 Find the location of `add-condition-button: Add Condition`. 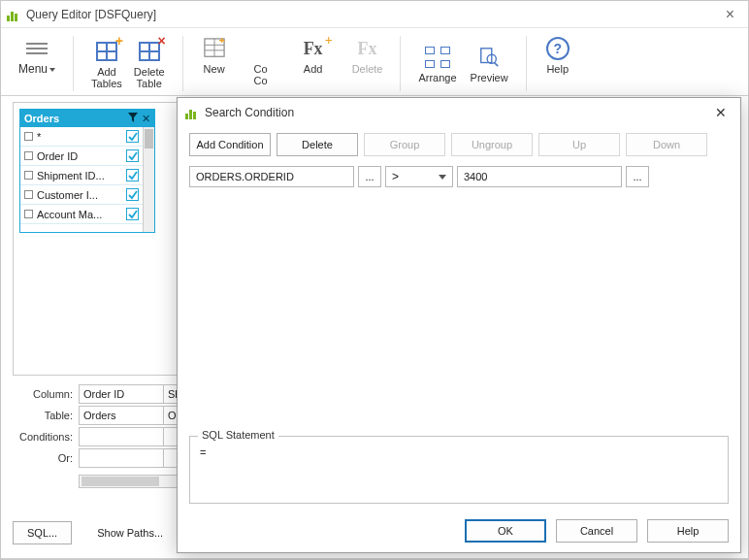

add-condition-button: Add Condition is located at coordinates (230, 145).